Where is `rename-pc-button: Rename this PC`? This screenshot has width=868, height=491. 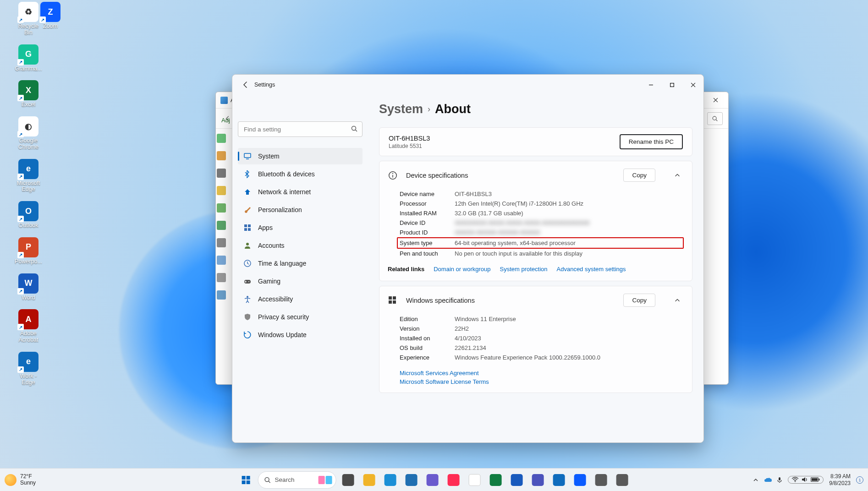 rename-pc-button: Rename this PC is located at coordinates (651, 142).